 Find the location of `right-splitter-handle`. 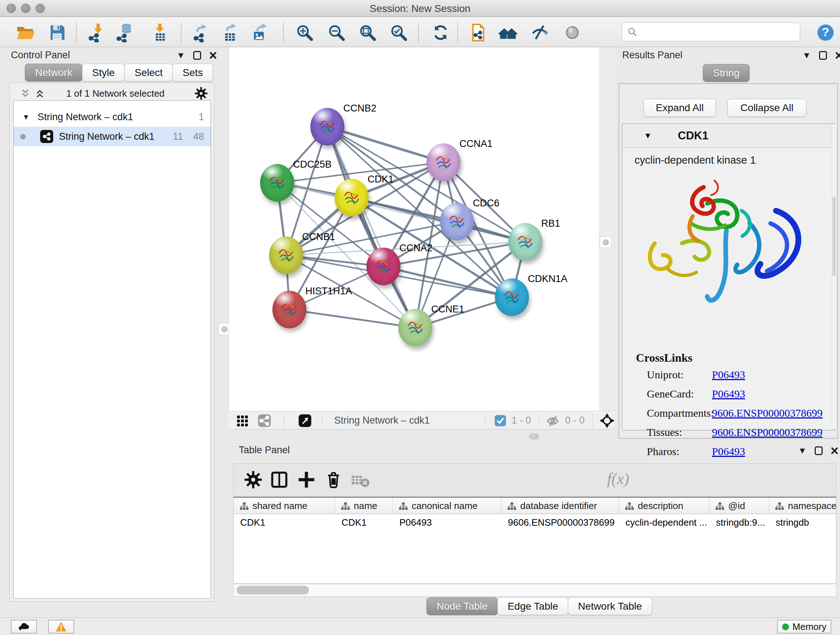

right-splitter-handle is located at coordinates (605, 242).